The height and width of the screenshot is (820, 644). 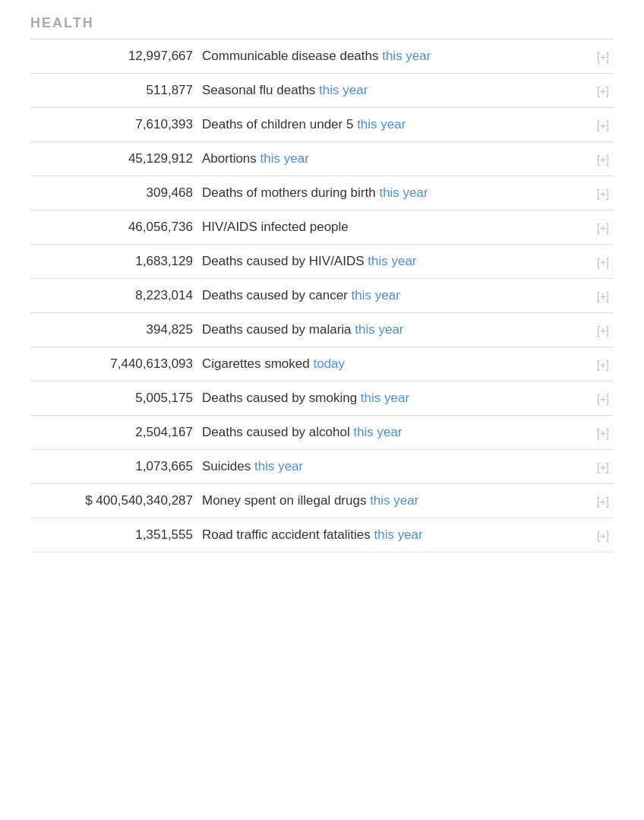 I want to click on table-row: 2,504,167Deaths caused by alcohol this y…, so click(x=322, y=433).